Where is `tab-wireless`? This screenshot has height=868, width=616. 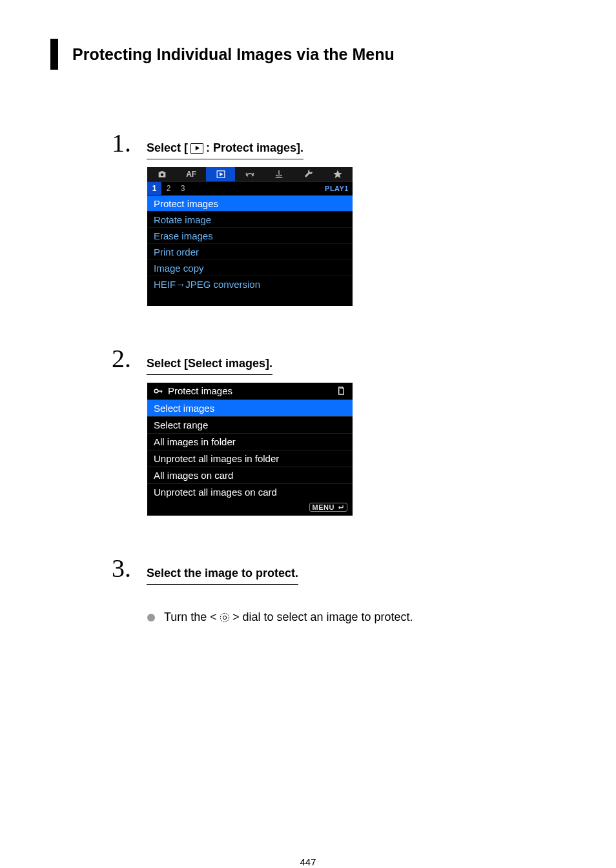
tab-wireless is located at coordinates (249, 174).